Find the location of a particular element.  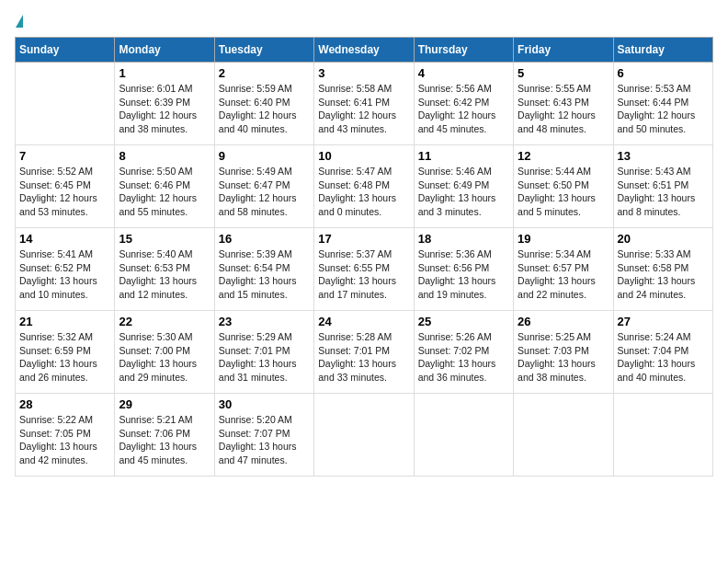

week-row: 7Sunrise: 5:52 AM Sunset: 6:45 PM Daylig… is located at coordinates (364, 187).